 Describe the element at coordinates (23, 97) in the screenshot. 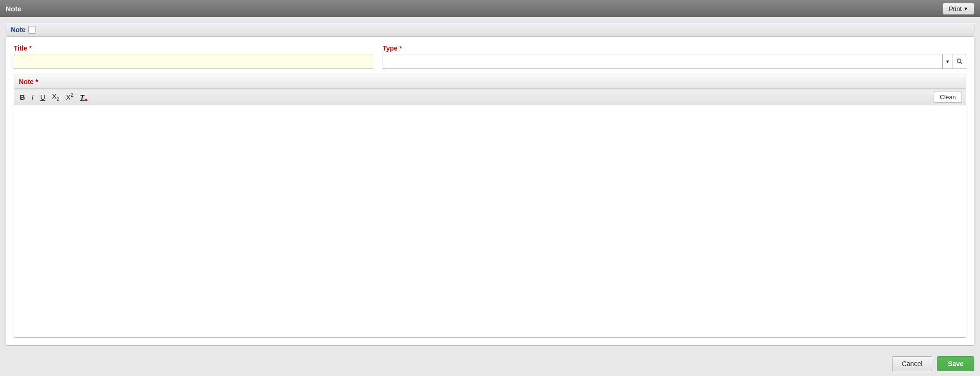

I see `bold-icon: B` at that location.